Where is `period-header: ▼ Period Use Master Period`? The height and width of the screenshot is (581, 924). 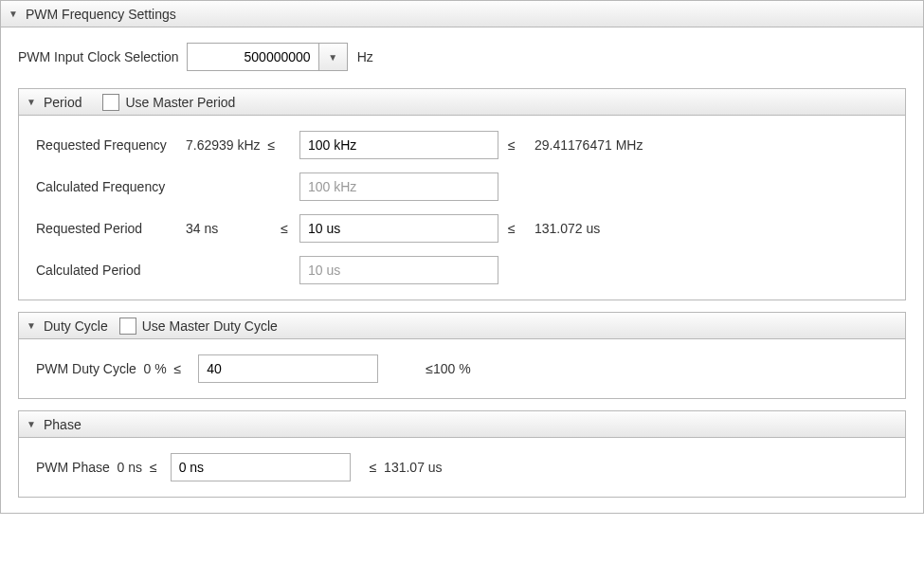 period-header: ▼ Period Use Master Period is located at coordinates (462, 102).